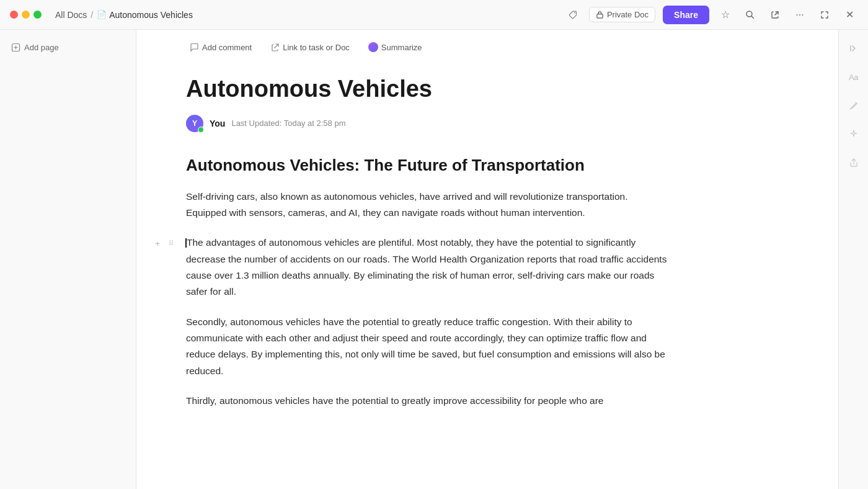  Describe the element at coordinates (854, 134) in the screenshot. I see `sparkles-icon` at that location.